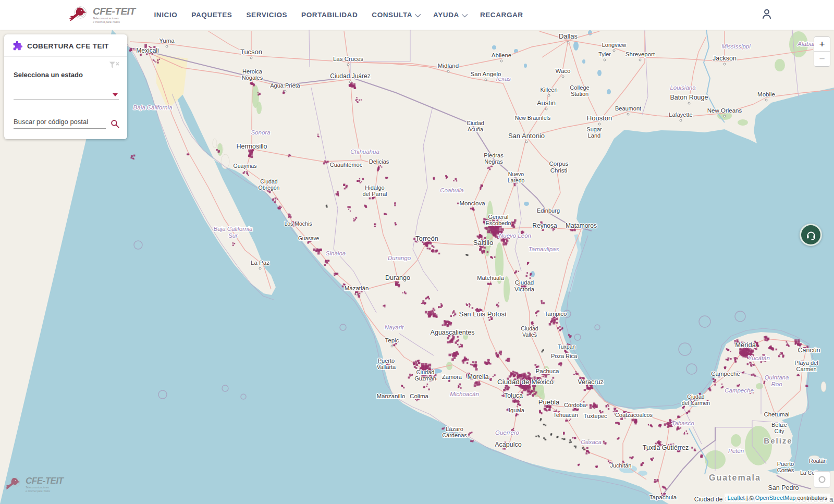  What do you see at coordinates (806, 363) in the screenshot?
I see `city-label: Playa del` at bounding box center [806, 363].